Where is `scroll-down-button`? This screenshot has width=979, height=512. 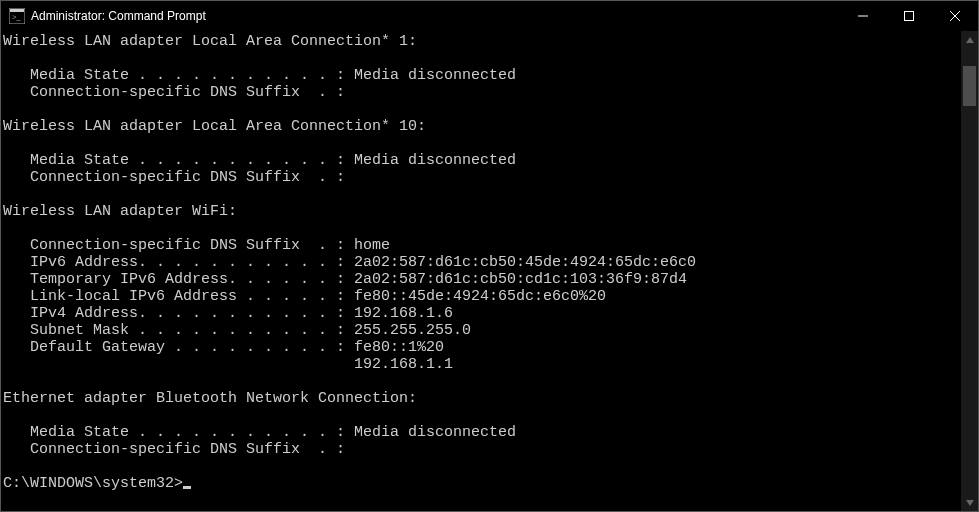
scroll-down-button is located at coordinates (970, 502).